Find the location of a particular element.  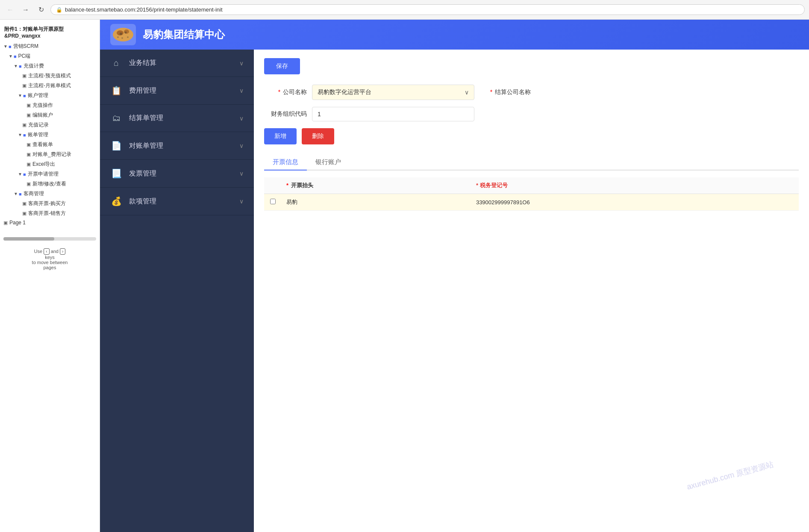

tree-item-add-invoice: ▣ 新增/修改/查看 is located at coordinates (50, 184).